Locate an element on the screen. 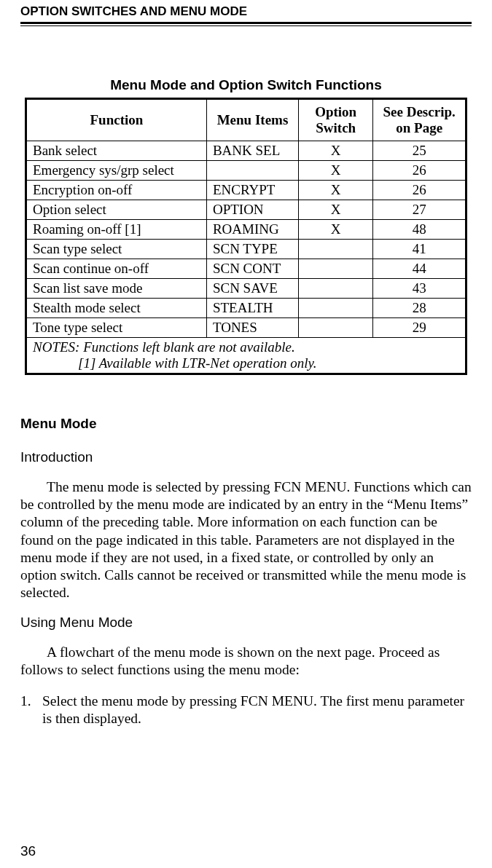  table-note-2: [1] Available with LTR-Net operation onl… is located at coordinates (246, 363).